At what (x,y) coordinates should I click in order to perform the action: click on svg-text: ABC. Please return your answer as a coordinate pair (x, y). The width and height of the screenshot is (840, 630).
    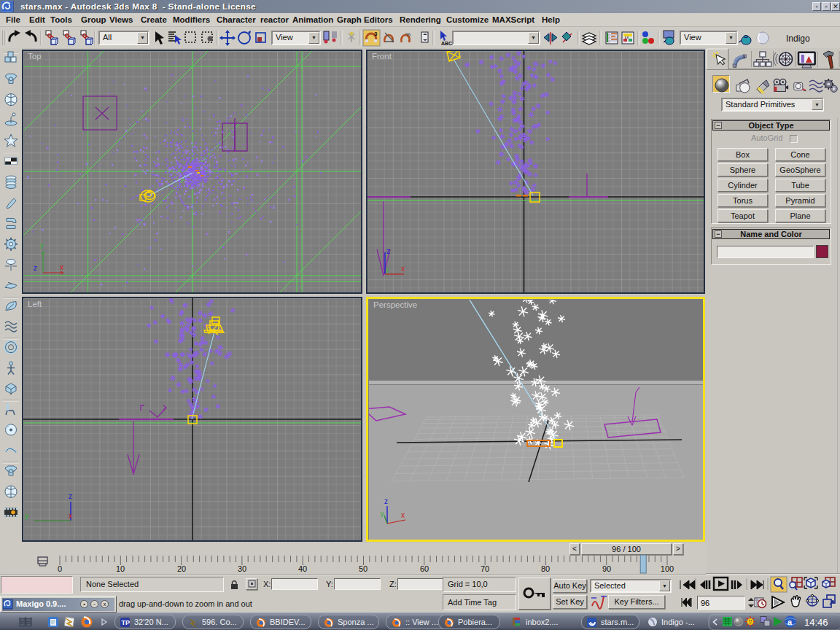
    Looking at the image, I should click on (446, 44).